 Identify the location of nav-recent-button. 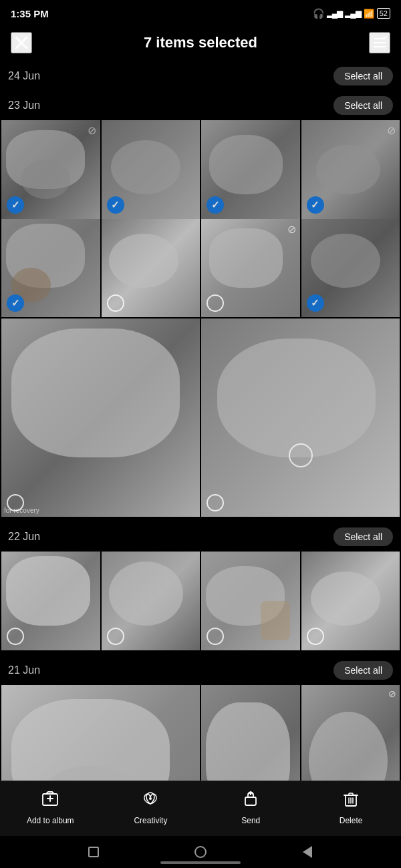
(94, 852).